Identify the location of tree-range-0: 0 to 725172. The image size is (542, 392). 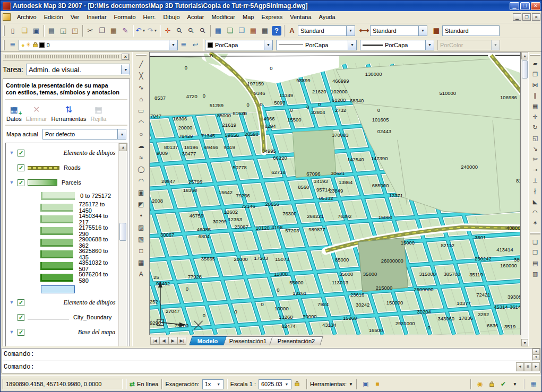
(62, 196).